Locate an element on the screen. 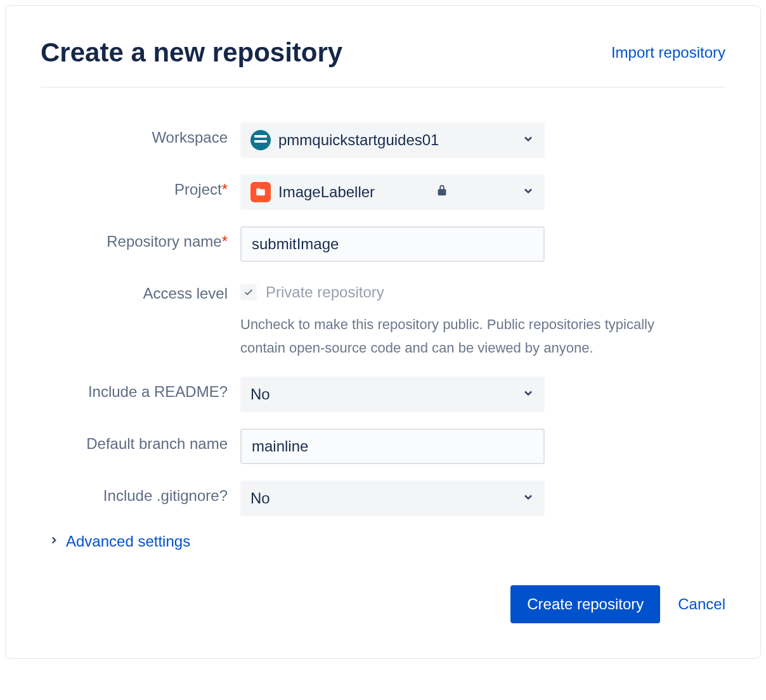  branch-label: Default branch name is located at coordinates (134, 441).